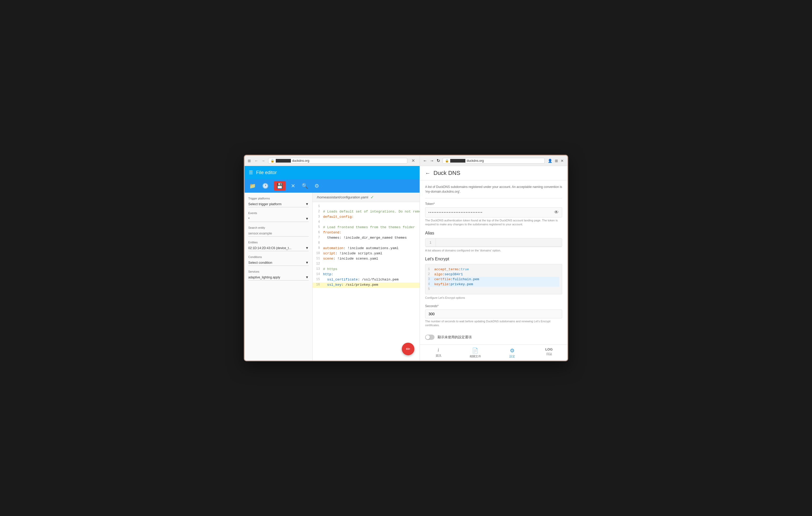  I want to click on info-icon: i, so click(438, 350).